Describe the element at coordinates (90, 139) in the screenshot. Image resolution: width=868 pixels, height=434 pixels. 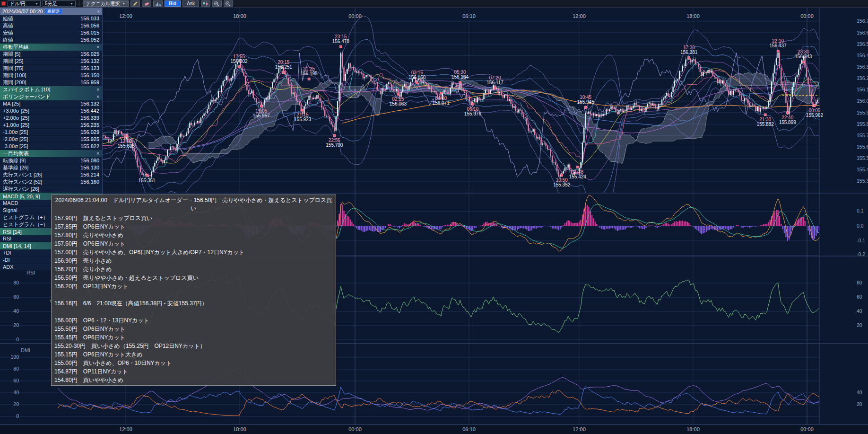
I see `row-value: 155.925` at that location.